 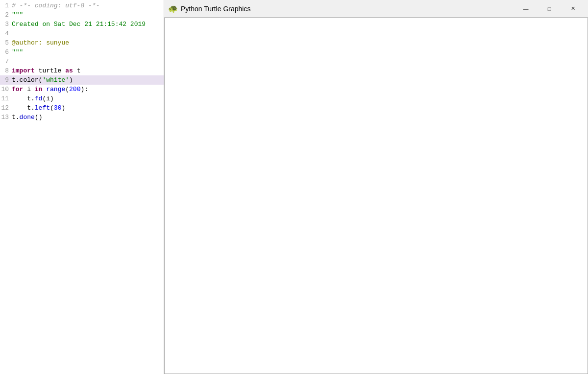 What do you see at coordinates (56, 6) in the screenshot?
I see `code-token: # -*- coding: utf-8 -*-` at bounding box center [56, 6].